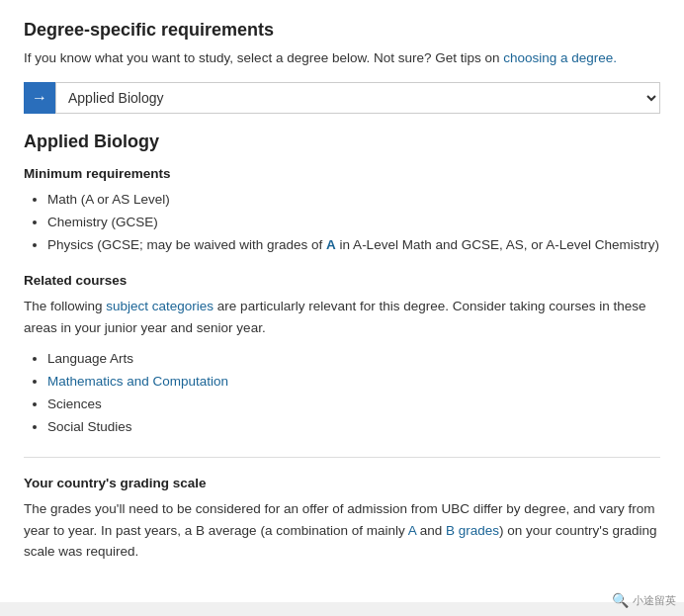  Describe the element at coordinates (342, 30) in the screenshot. I see `page-title: Degree-specific requirements` at that location.